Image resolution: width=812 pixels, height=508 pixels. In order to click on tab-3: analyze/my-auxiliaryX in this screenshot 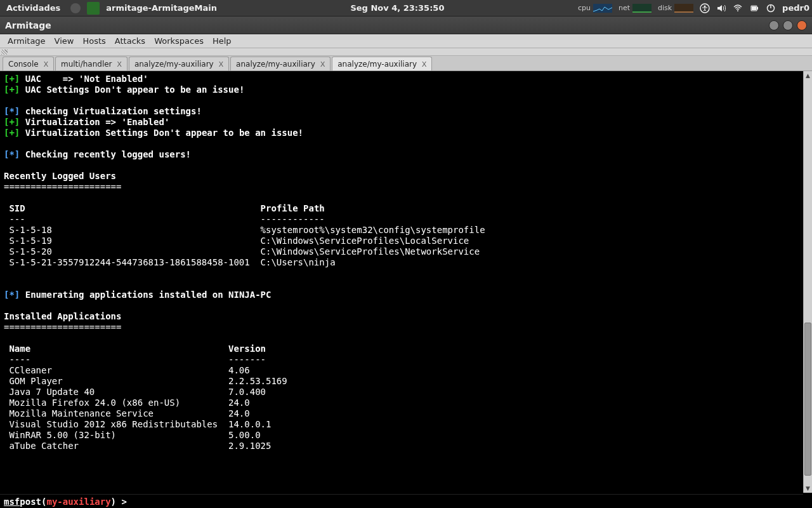, I will do `click(280, 64)`.